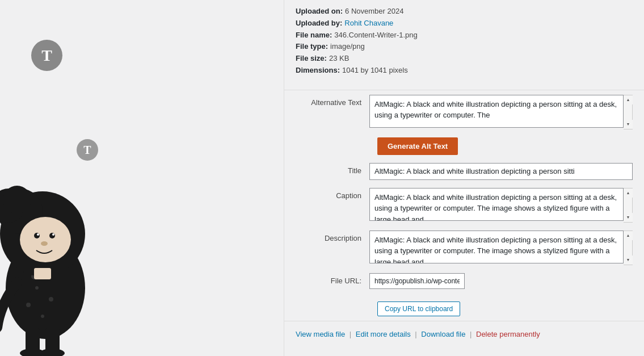  I want to click on file-info-section: Uploaded on: 6 November 2024 Uploaded by…, so click(464, 43).